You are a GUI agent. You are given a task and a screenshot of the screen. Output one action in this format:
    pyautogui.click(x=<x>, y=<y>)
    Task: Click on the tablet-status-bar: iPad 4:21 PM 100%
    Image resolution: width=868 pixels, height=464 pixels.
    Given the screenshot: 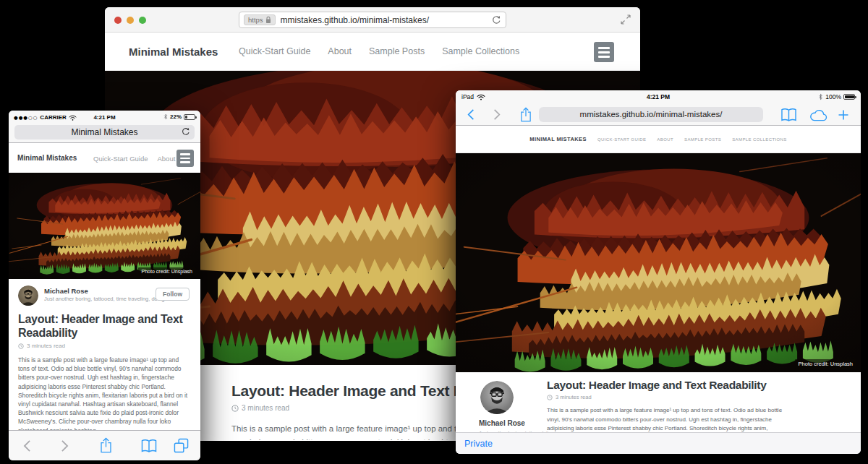 What is the action you would take?
    pyautogui.click(x=658, y=97)
    